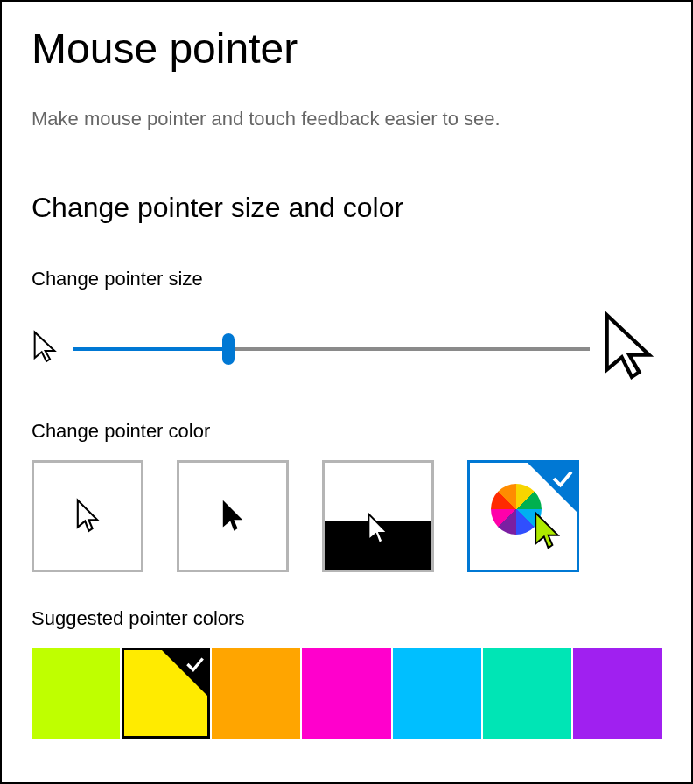 The image size is (693, 784). I want to click on page-title: Mouse pointer, so click(346, 49).